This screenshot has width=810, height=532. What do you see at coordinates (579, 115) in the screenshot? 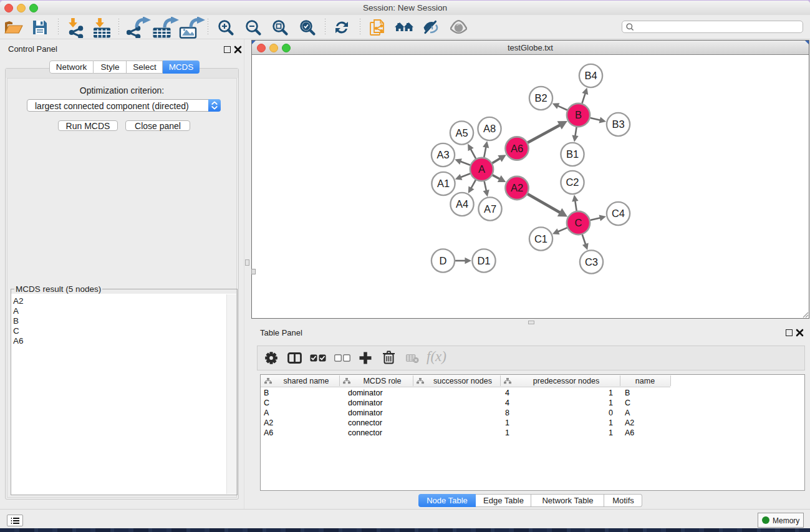
I see `svg-text: B` at bounding box center [579, 115].